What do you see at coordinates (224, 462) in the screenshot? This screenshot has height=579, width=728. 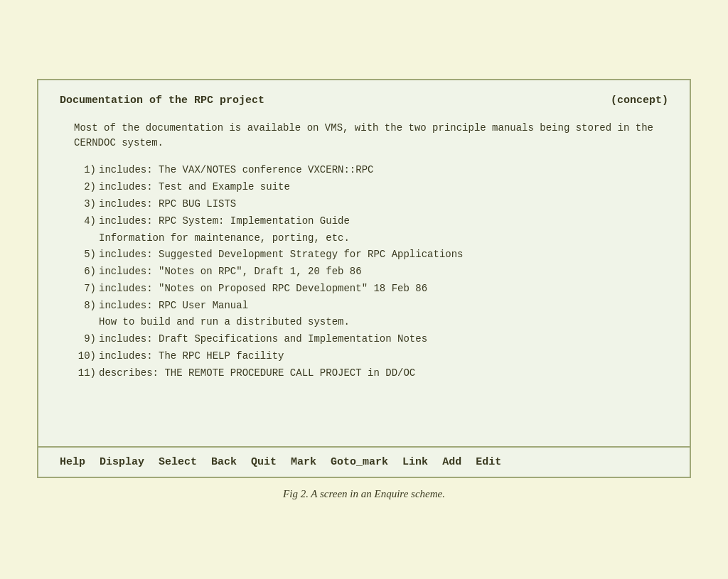 I see `toolbar-button-back: Back` at bounding box center [224, 462].